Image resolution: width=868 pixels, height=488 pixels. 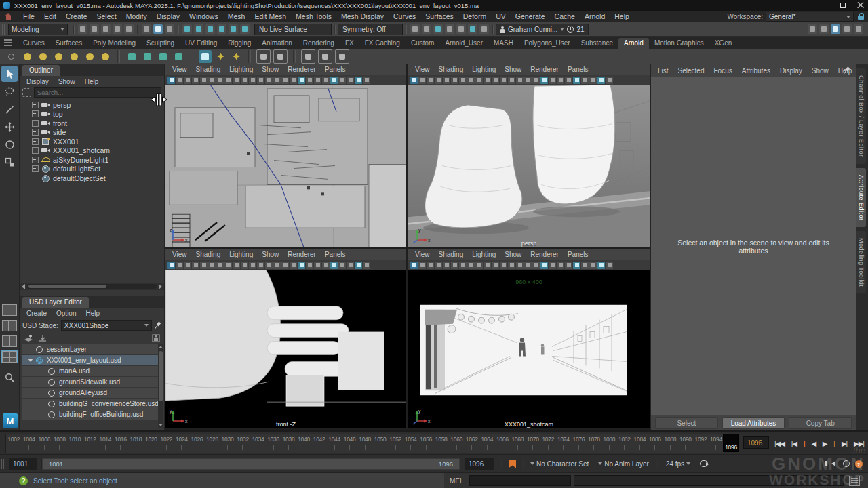 What do you see at coordinates (814, 443) in the screenshot?
I see `play-backwards-button: ◀` at bounding box center [814, 443].